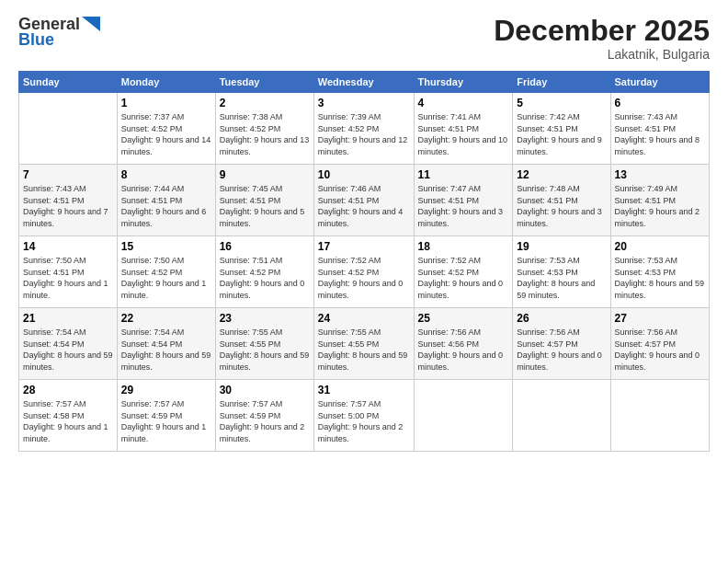 Image resolution: width=728 pixels, height=563 pixels. What do you see at coordinates (562, 272) in the screenshot?
I see `calendar-cell: 19 Sunrise: 7:53 AM Sunset: 4:53 PM Dayl…` at bounding box center [562, 272].